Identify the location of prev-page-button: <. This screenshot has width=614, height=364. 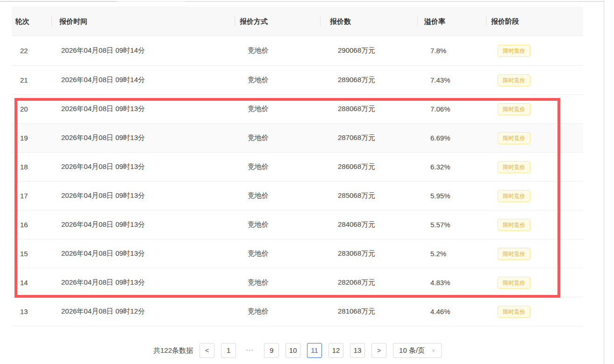
(207, 350).